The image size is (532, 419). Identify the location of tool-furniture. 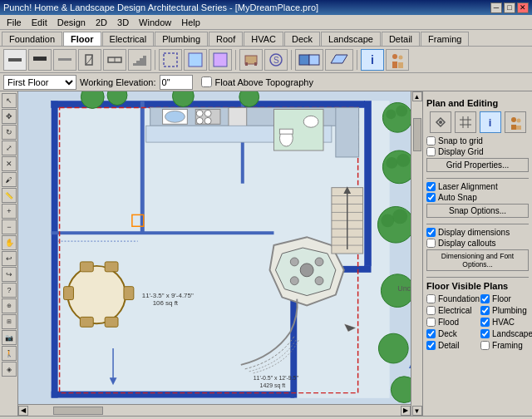
(251, 60).